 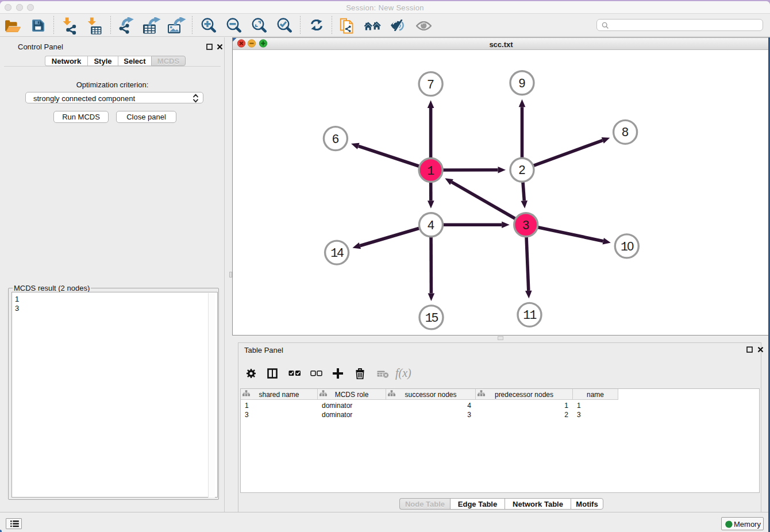 What do you see at coordinates (431, 171) in the screenshot?
I see `svg-text: 1` at bounding box center [431, 171].